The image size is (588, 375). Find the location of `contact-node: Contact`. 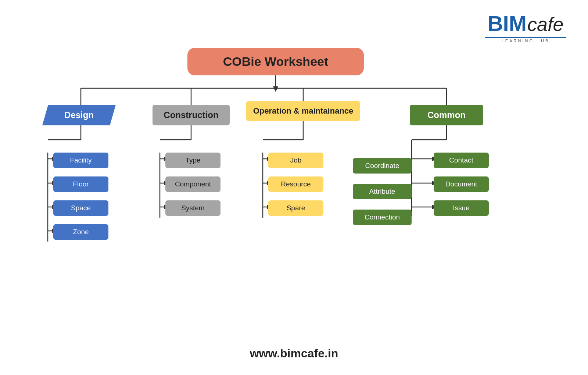

contact-node: Contact is located at coordinates (461, 160).